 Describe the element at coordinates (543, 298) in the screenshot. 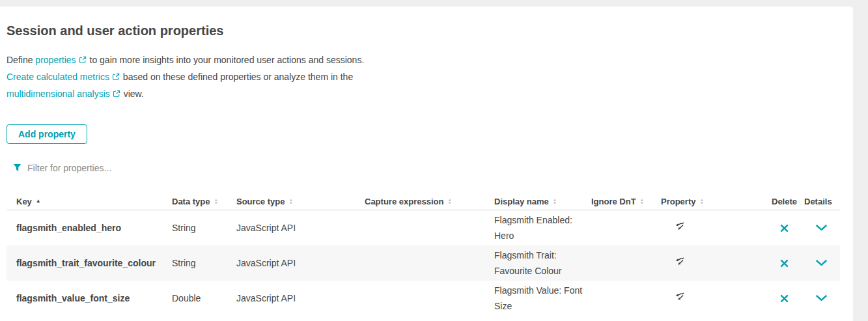

I see `property-display-name: Flagsmith Value: Font Size` at that location.